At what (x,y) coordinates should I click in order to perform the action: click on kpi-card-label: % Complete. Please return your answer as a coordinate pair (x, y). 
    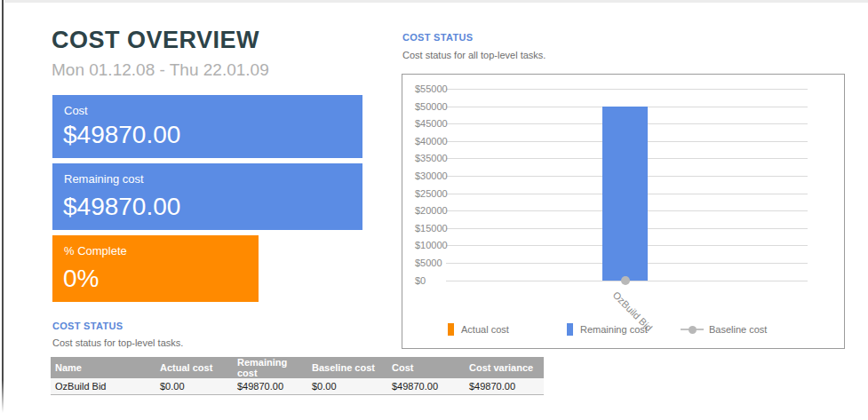
    Looking at the image, I should click on (96, 250).